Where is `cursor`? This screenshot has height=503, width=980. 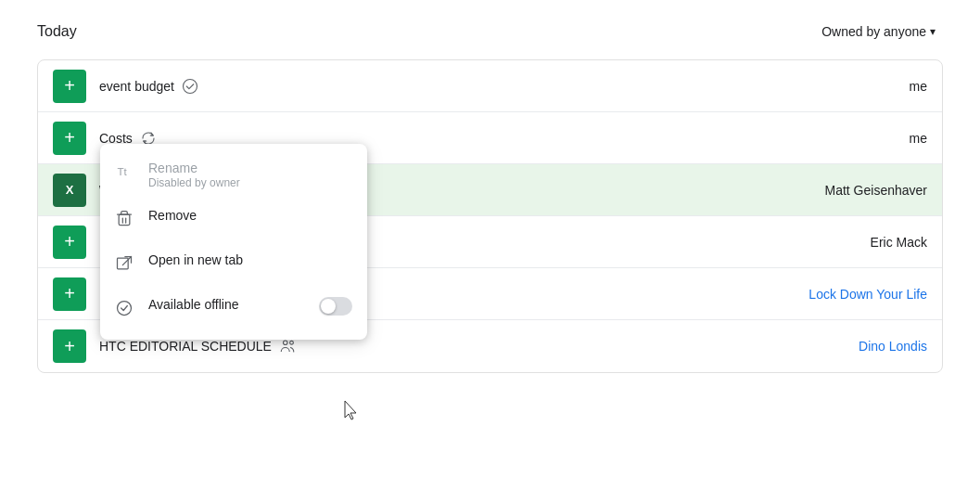 cursor is located at coordinates (352, 411).